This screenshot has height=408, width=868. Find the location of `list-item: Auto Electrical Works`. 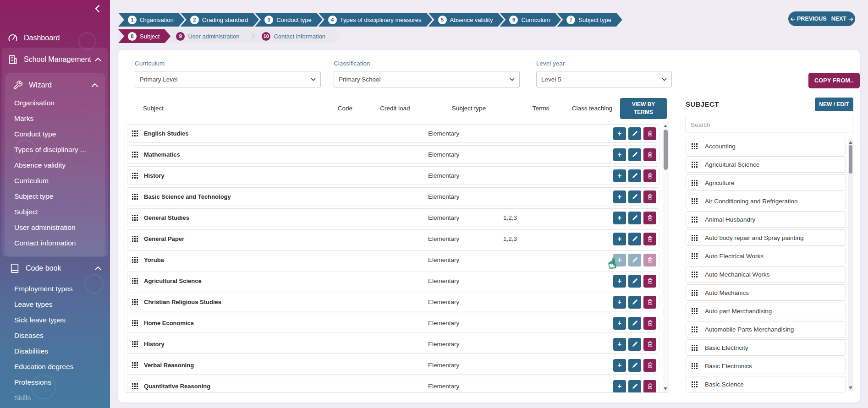

list-item: Auto Electrical Works is located at coordinates (766, 256).